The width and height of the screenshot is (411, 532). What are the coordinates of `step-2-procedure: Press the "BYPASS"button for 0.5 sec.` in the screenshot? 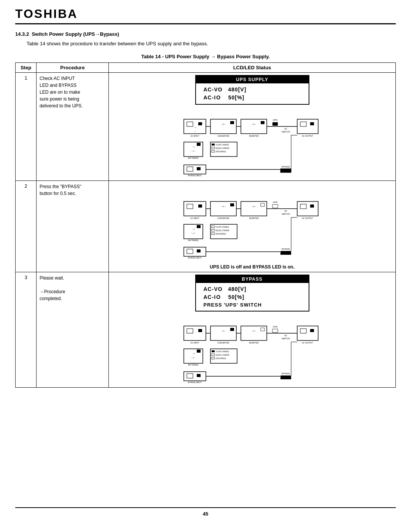 It's located at (73, 226).